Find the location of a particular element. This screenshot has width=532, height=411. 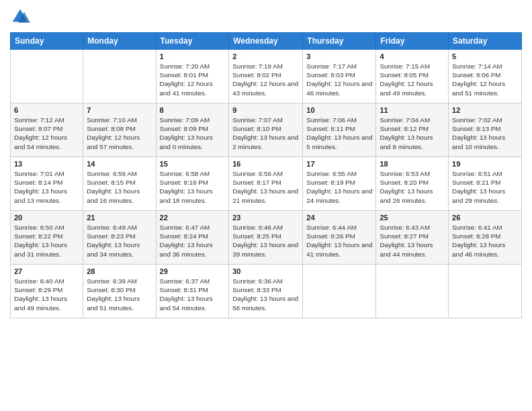

day-number: 18 is located at coordinates (412, 164).